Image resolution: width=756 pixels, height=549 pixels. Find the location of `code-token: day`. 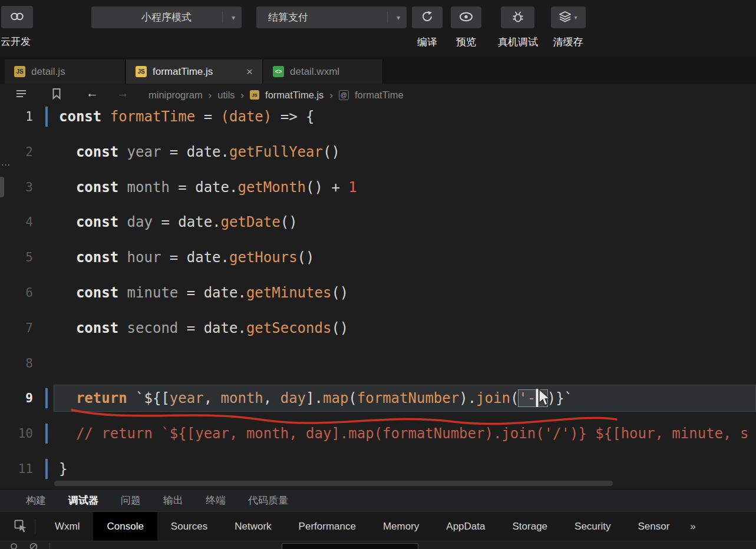

code-token: day is located at coordinates (140, 222).